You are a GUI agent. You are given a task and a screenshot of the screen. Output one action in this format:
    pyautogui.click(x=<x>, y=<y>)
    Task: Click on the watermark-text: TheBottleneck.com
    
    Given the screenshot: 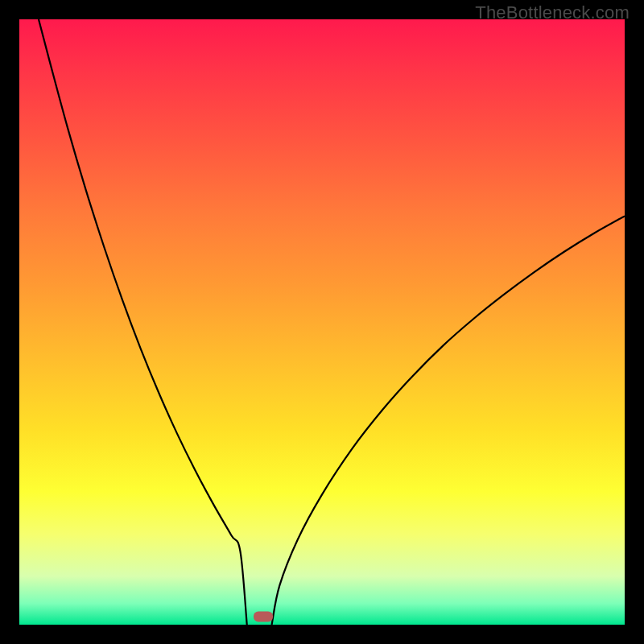 What is the action you would take?
    pyautogui.click(x=552, y=13)
    